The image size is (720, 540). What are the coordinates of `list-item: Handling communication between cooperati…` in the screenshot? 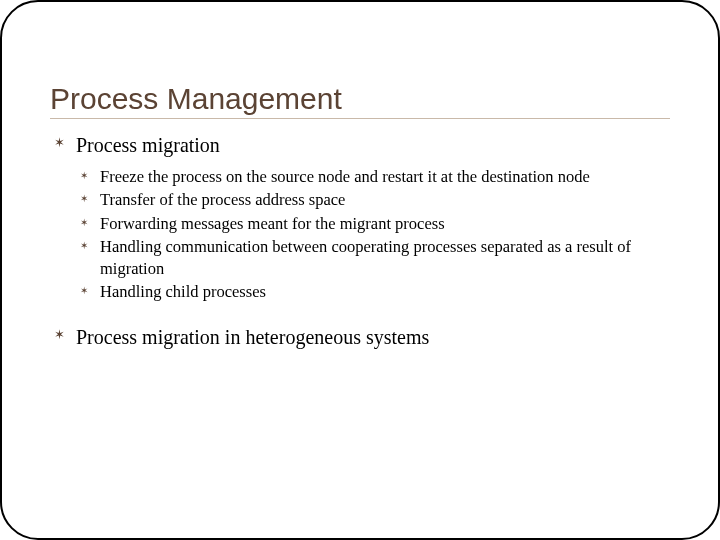 It's located at (373, 258).